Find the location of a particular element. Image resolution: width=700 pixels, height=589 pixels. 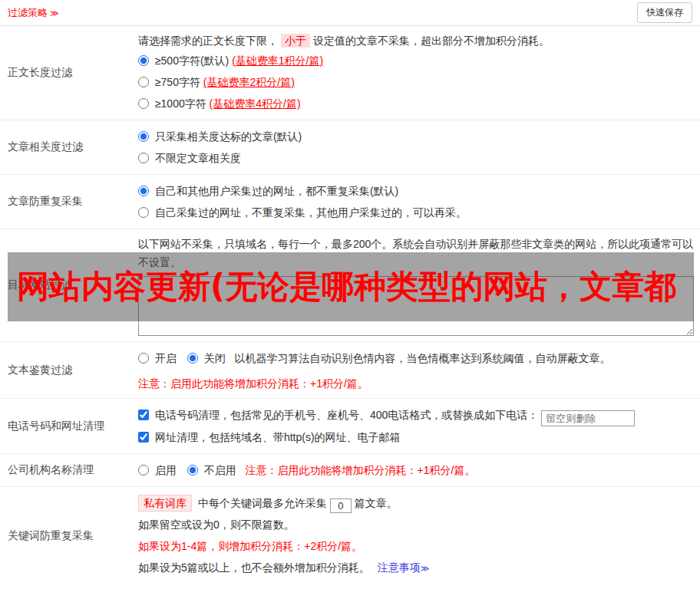

section-label: 文本鉴黄过滤 is located at coordinates (66, 370).